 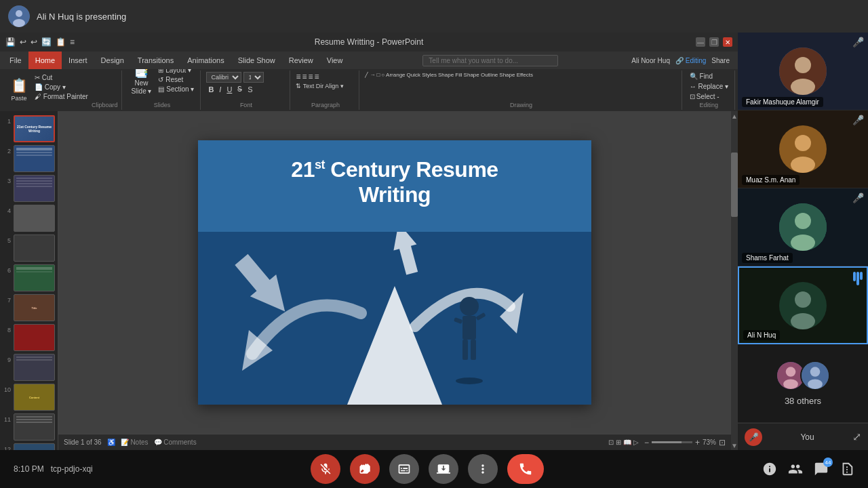 I want to click on slide-10-thumbnail: Content, so click(x=34, y=397).